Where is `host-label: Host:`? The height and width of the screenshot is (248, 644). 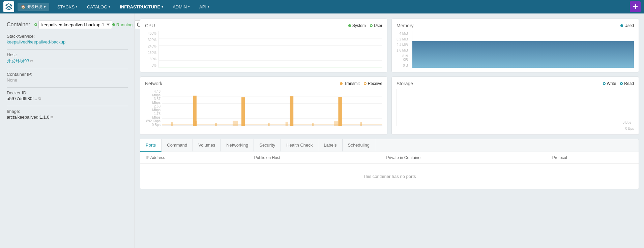 host-label: Host: is located at coordinates (67, 55).